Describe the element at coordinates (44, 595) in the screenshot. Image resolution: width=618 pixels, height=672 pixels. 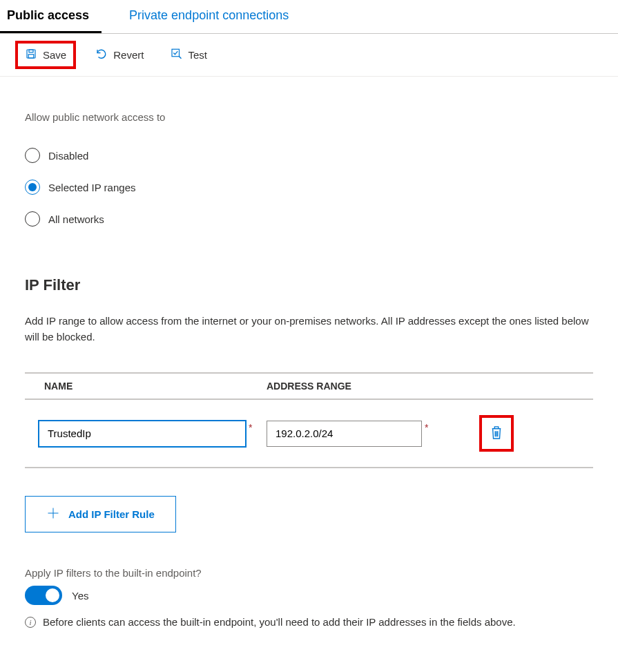
I see `builtin-endpoint-toggle` at that location.